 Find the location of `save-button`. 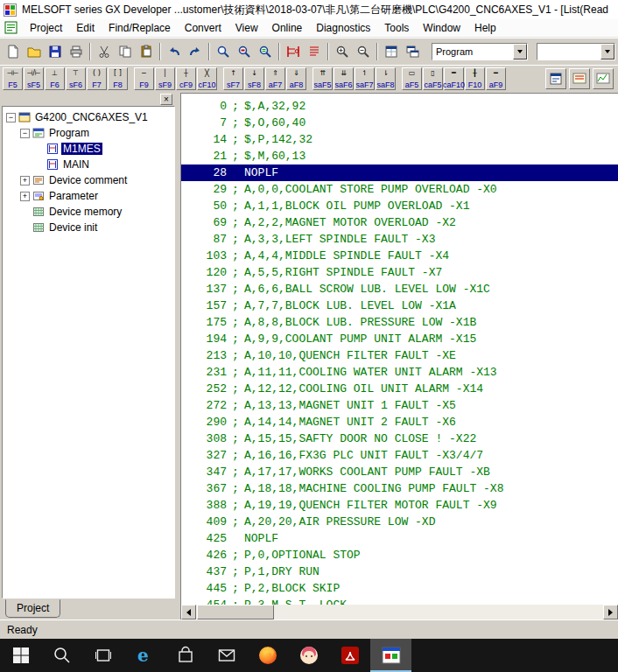

save-button is located at coordinates (55, 52).